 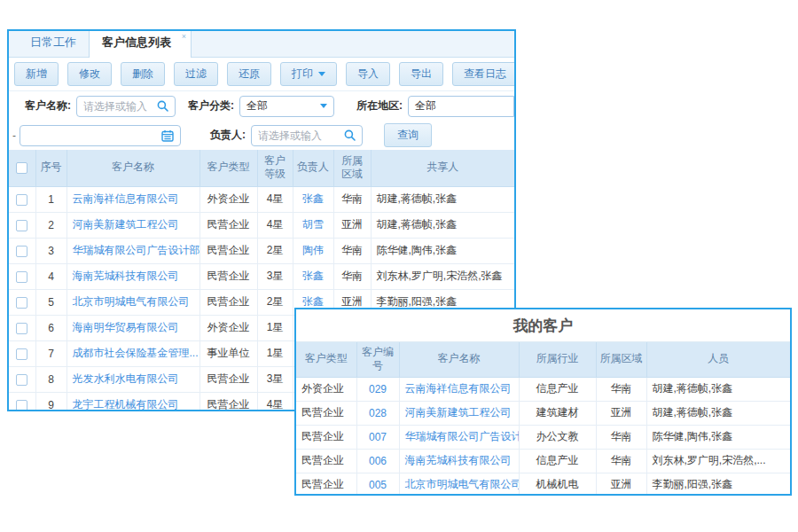 What do you see at coordinates (48, 106) in the screenshot?
I see `customer-name-label: 客户名称:` at bounding box center [48, 106].